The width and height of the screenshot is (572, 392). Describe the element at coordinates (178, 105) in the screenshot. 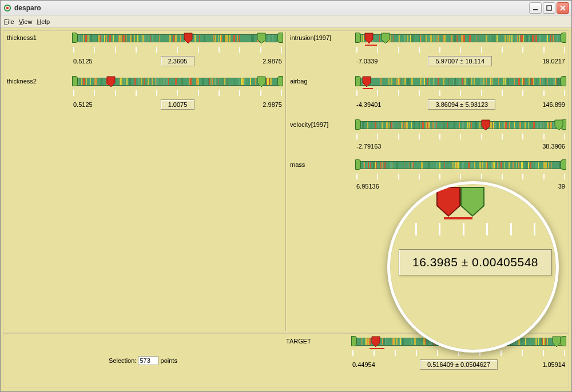

I see `center-value: 1.0075` at that location.